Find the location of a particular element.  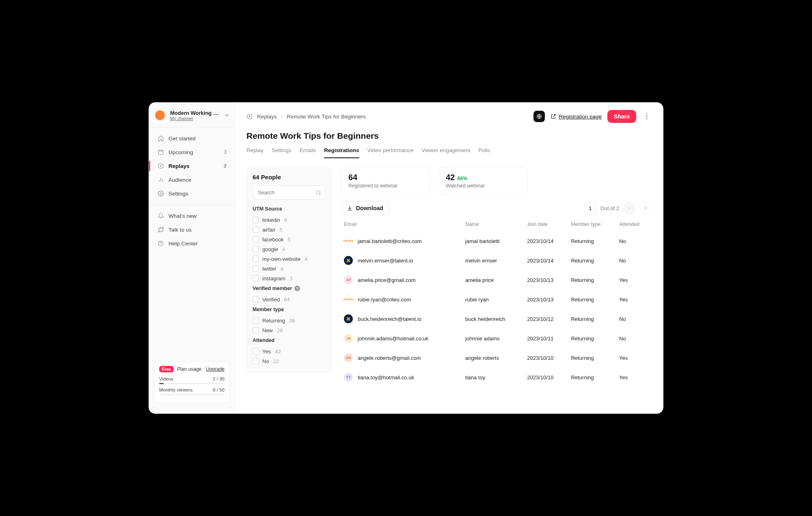

filter-group-label: Member type is located at coordinates (289, 310).